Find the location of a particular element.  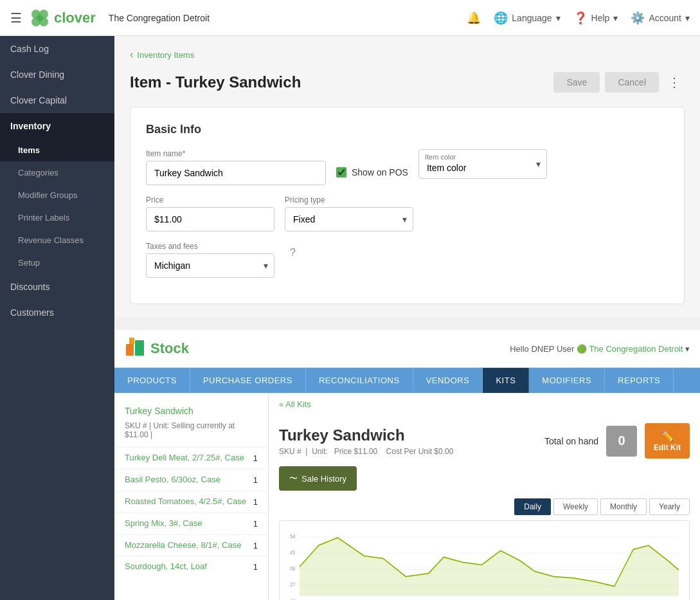

stock-nav-kits: KITS is located at coordinates (506, 381).